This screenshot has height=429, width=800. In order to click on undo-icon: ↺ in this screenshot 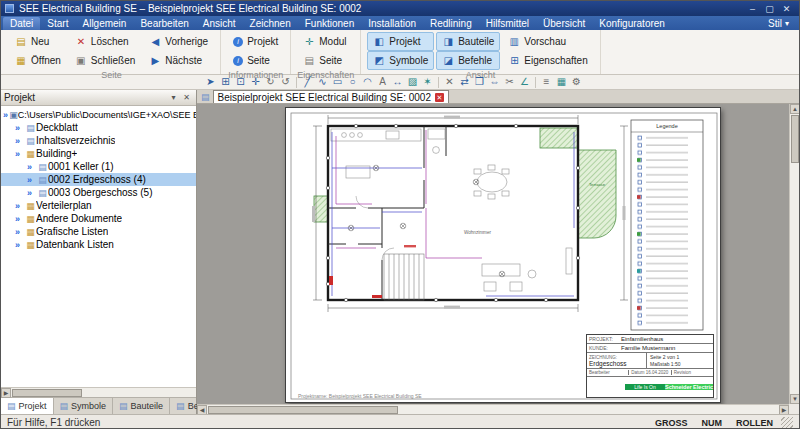, I will do `click(286, 82)`.